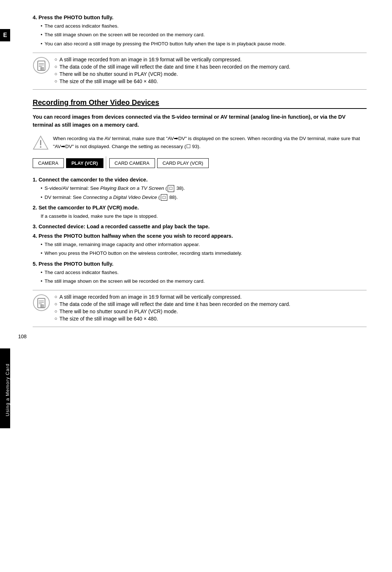 This screenshot has width=392, height=572. Describe the element at coordinates (36, 226) in the screenshot. I see `step3-number: 3.` at that location.